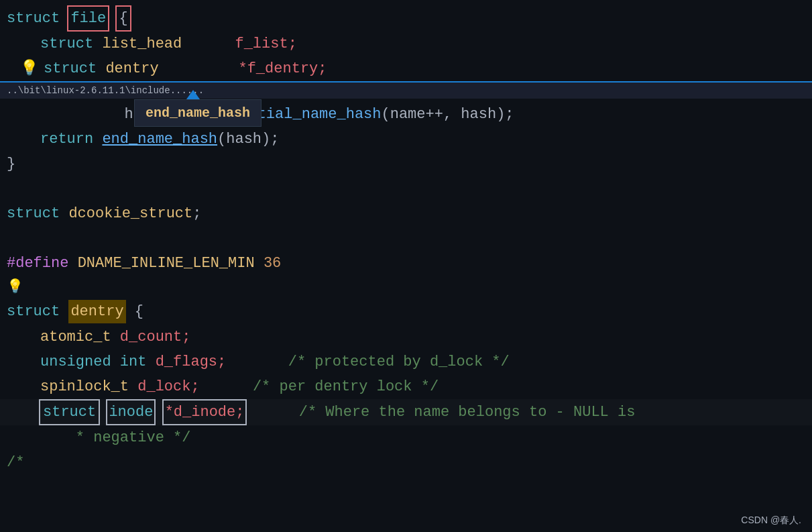  I want to click on struct-file-name: file, so click(89, 19).